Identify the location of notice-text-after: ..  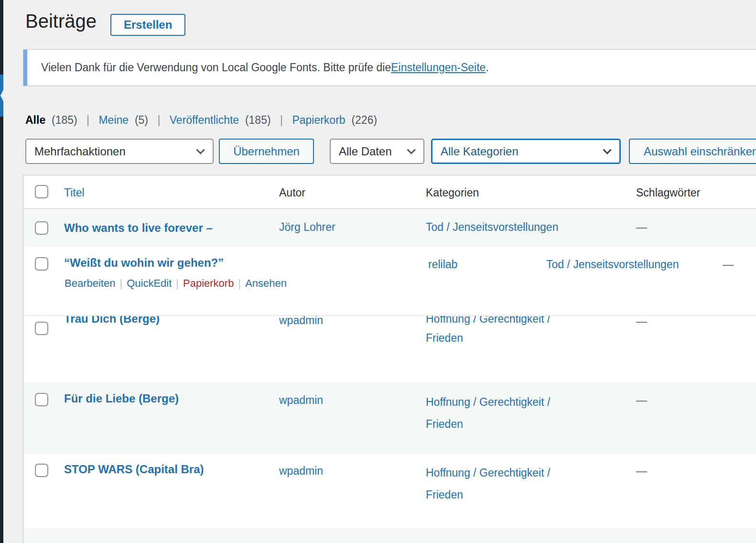
(487, 68).